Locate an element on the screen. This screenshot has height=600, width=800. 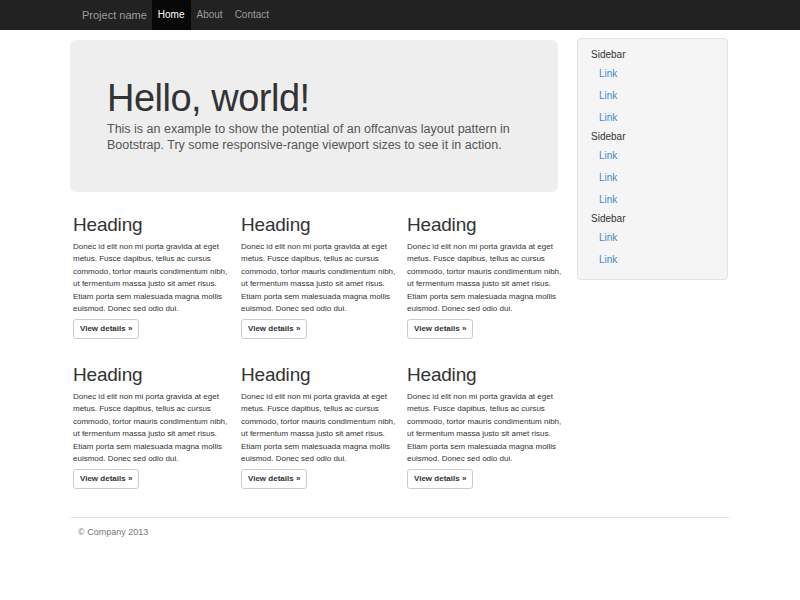
footer-divider is located at coordinates (400, 518).